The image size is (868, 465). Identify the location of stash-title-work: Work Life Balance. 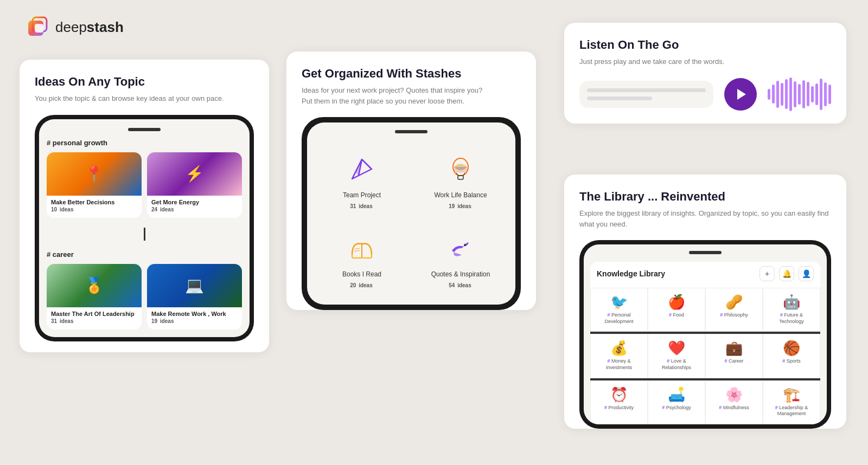
(460, 195).